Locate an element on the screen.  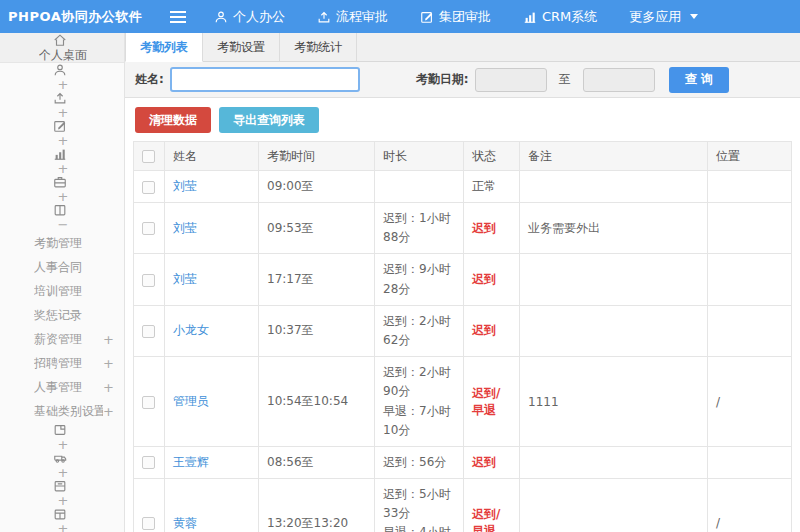
sidebar-item-label: 薪资管理 is located at coordinates (68, 340).